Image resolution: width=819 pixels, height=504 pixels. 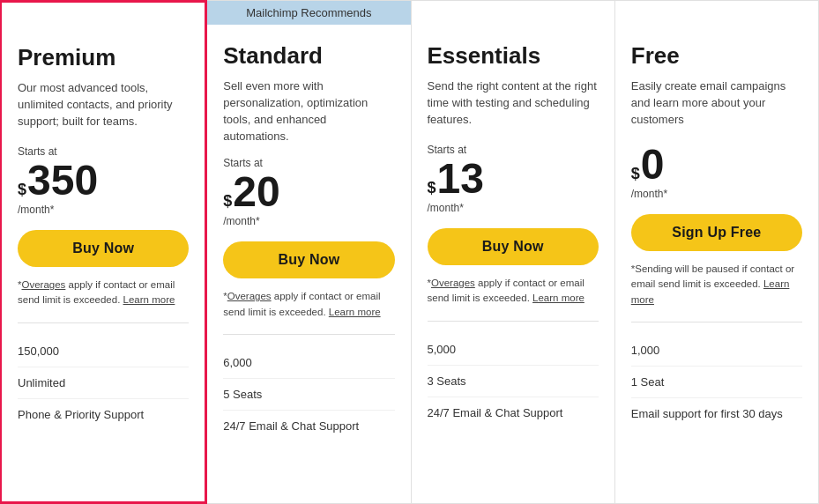 I want to click on price-row-standard: $20, so click(x=309, y=192).